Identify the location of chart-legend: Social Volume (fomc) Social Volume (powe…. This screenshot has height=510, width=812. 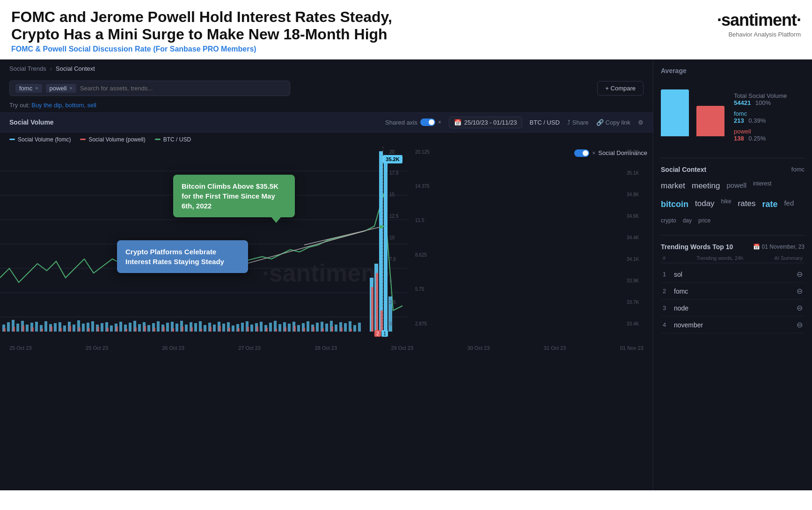
(327, 140).